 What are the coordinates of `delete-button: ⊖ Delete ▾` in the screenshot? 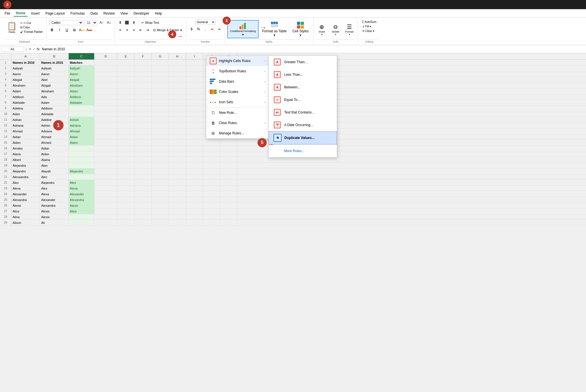 It's located at (336, 30).